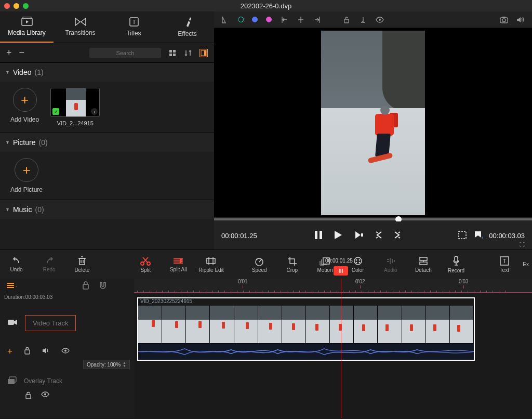 This screenshot has height=419, width=532. What do you see at coordinates (211, 264) in the screenshot?
I see `ripple-edit-button: Ripple Edit` at bounding box center [211, 264].